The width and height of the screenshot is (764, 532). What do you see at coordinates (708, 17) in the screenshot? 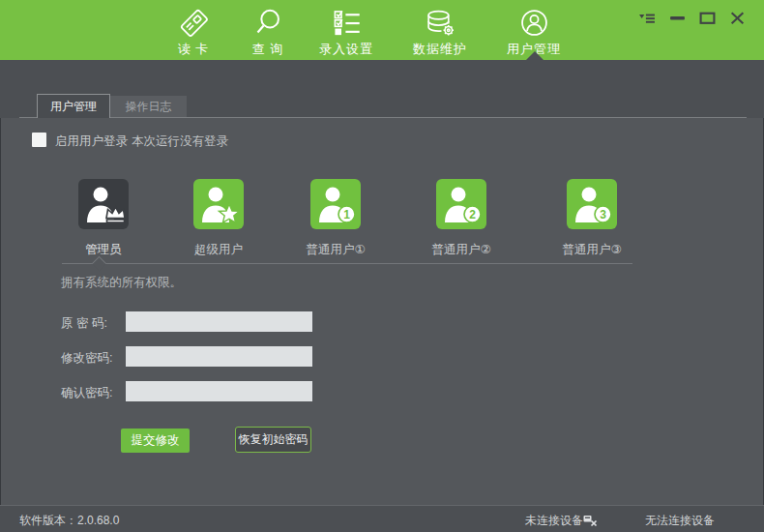
I see `maximize-icon` at bounding box center [708, 17].